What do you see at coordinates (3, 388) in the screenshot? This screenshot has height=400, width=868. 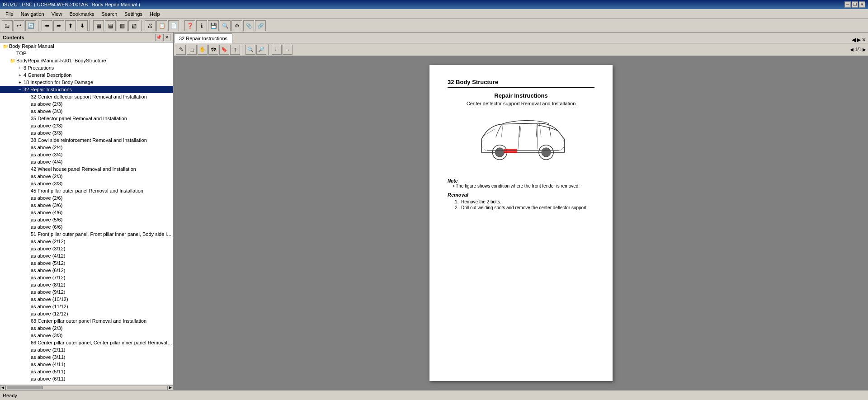 I see `hscroll-left: ◀` at bounding box center [3, 388].